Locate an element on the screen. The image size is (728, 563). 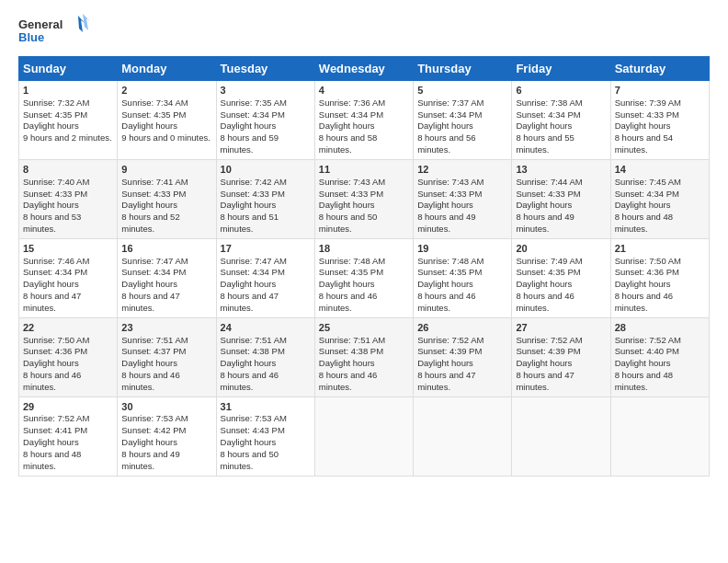
svg-text: General is located at coordinates (40, 24).